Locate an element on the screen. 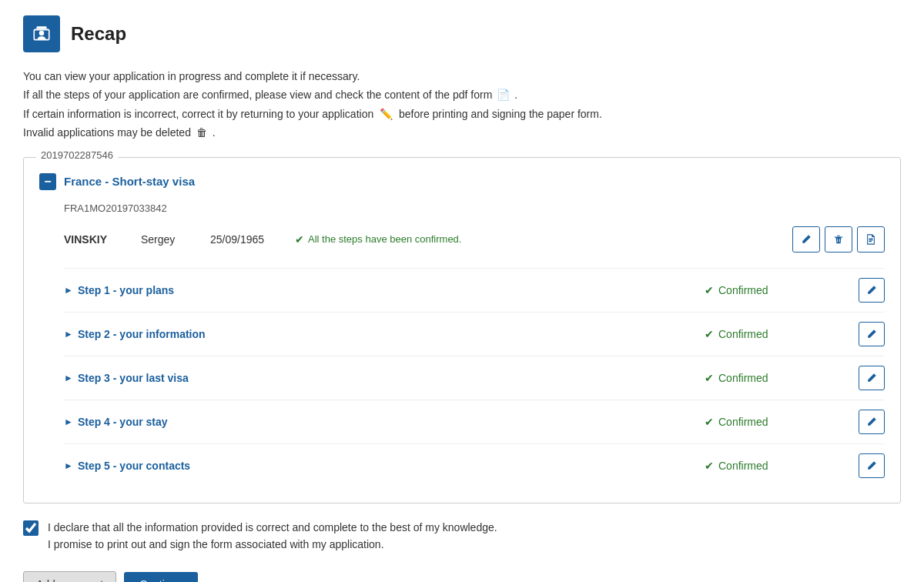  reference-number: FRA1MO20197033842 is located at coordinates (116, 208).